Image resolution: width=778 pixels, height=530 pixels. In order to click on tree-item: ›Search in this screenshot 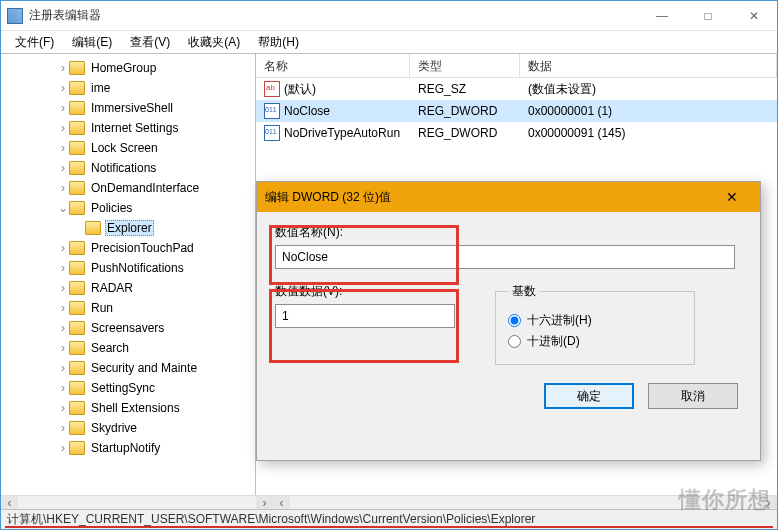, I will do `click(128, 348)`.